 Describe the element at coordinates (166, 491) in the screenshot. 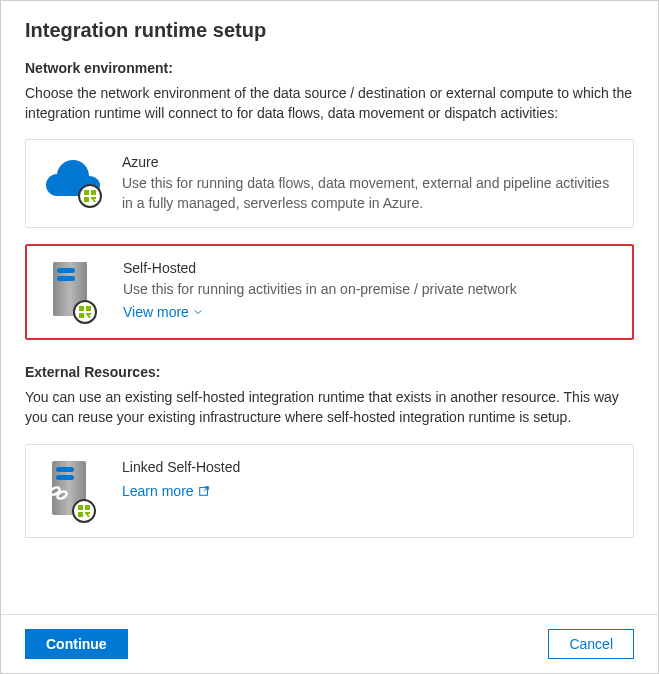

I see `learn-more-link: Learn more` at that location.